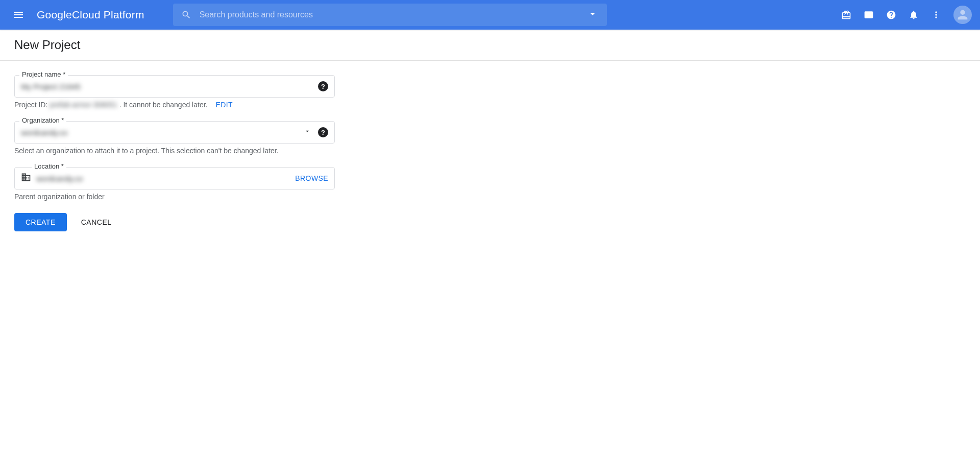 The width and height of the screenshot is (980, 475). I want to click on page-title-bar: New Project, so click(490, 45).